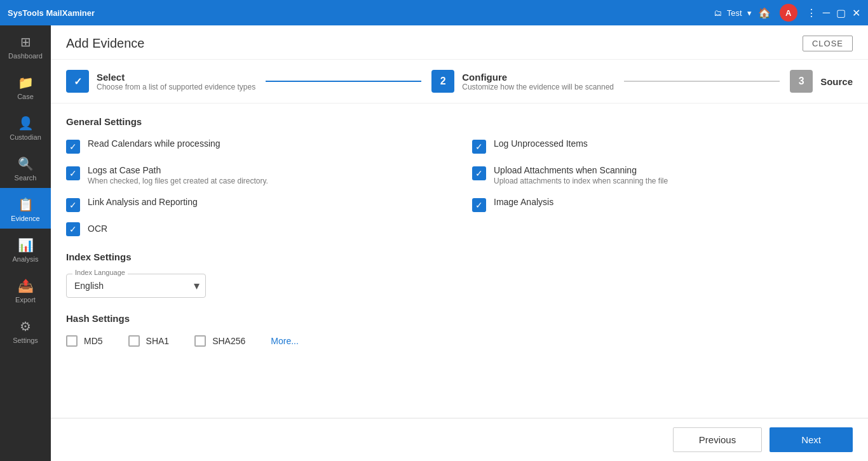 The width and height of the screenshot is (868, 461). Describe the element at coordinates (459, 81) in the screenshot. I see `stepper: ✓ Select Choose from a list of supported…` at that location.